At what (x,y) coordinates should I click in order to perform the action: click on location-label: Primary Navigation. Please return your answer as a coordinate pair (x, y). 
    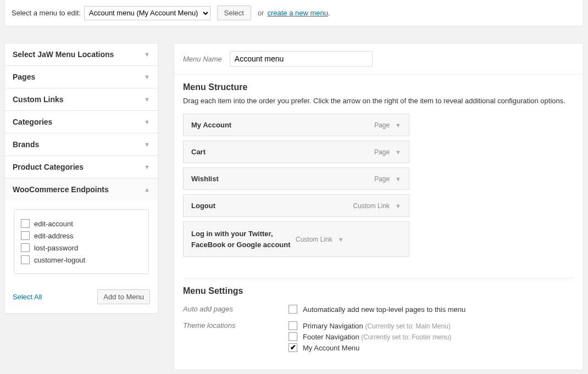
    Looking at the image, I should click on (333, 326).